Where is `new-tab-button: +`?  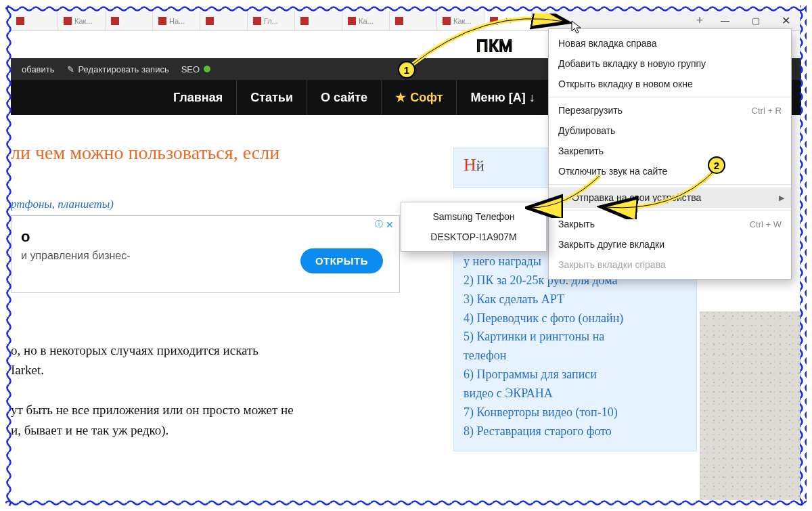 new-tab-button: + is located at coordinates (700, 20).